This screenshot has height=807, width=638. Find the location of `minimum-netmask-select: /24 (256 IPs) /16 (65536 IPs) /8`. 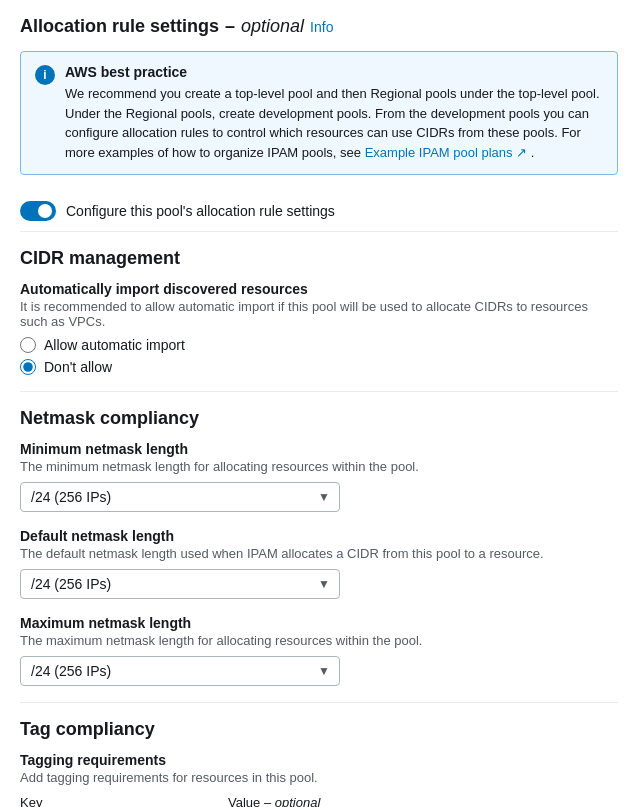

minimum-netmask-select: /24 (256 IPs) /16 (65536 IPs) /8 is located at coordinates (180, 497).